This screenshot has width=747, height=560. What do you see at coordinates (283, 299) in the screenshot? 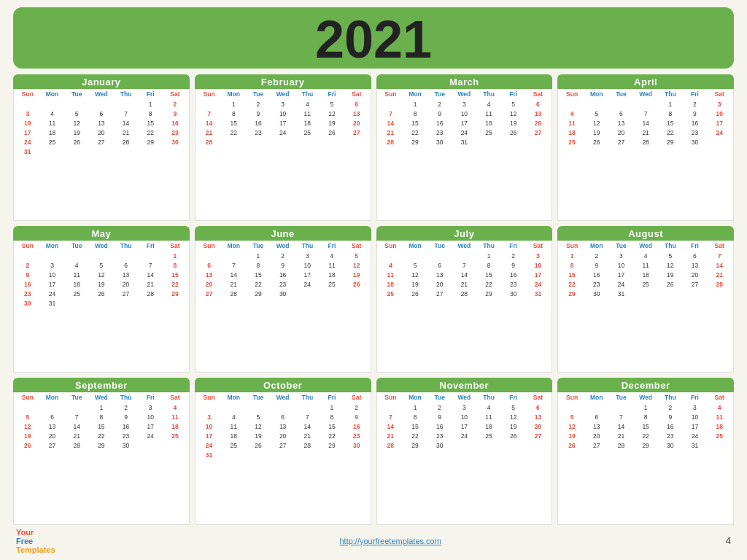
I see `month-june: JuneSunMonTueWedThuFriSat123456789101112…` at bounding box center [283, 299].